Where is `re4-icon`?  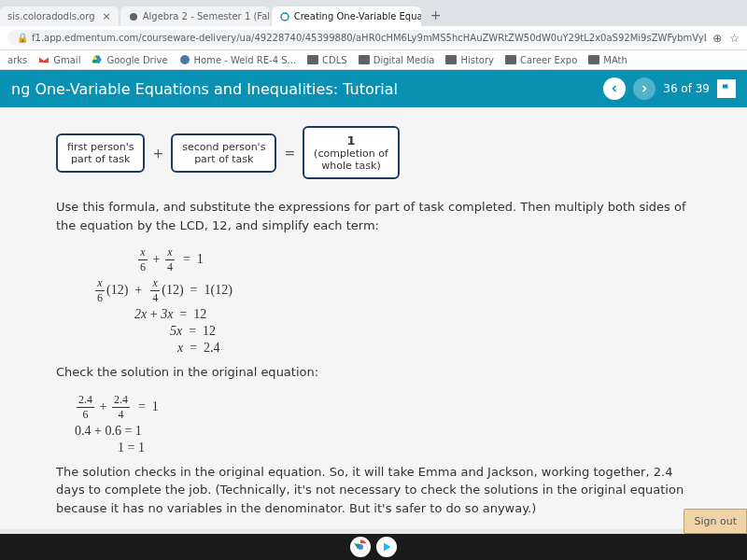 re4-icon is located at coordinates (185, 60).